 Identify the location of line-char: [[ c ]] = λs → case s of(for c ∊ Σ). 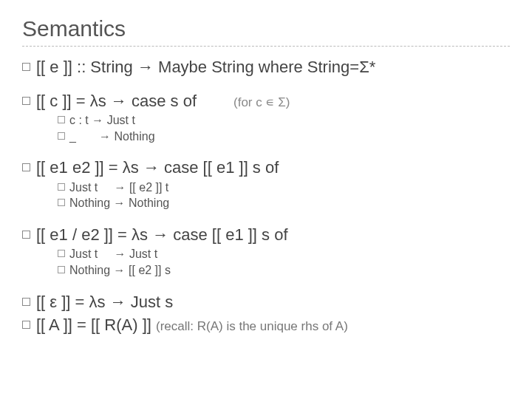
(266, 101).